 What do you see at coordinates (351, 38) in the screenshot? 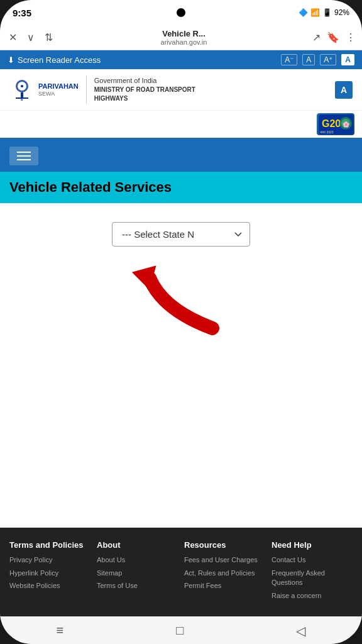
I see `more-menu-button: ⋮` at bounding box center [351, 38].